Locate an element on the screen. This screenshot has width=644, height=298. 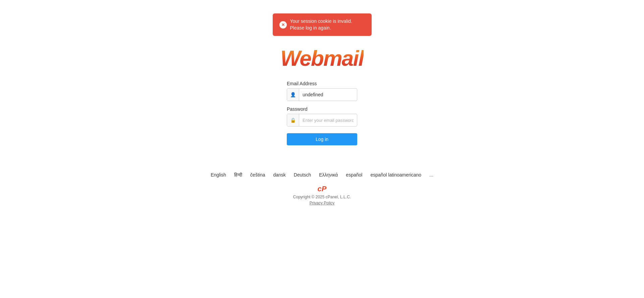
password-label: Password is located at coordinates (322, 109).